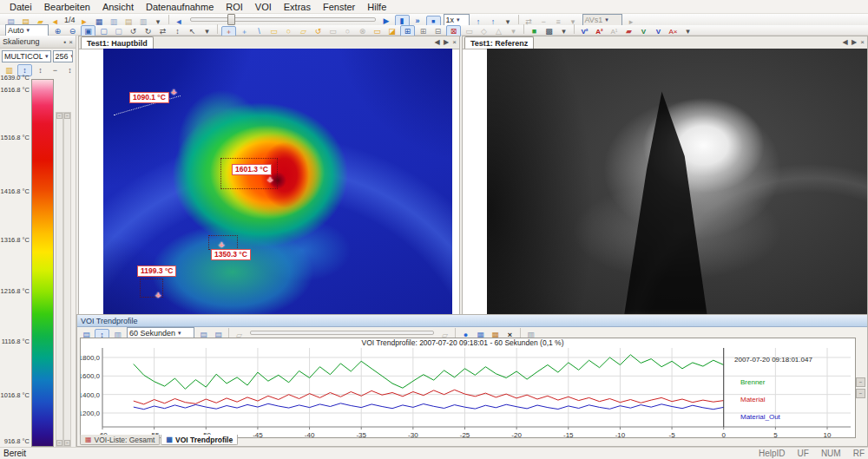 The image size is (868, 459). Describe the element at coordinates (258, 434) in the screenshot. I see `svg-text: -45` at that location.